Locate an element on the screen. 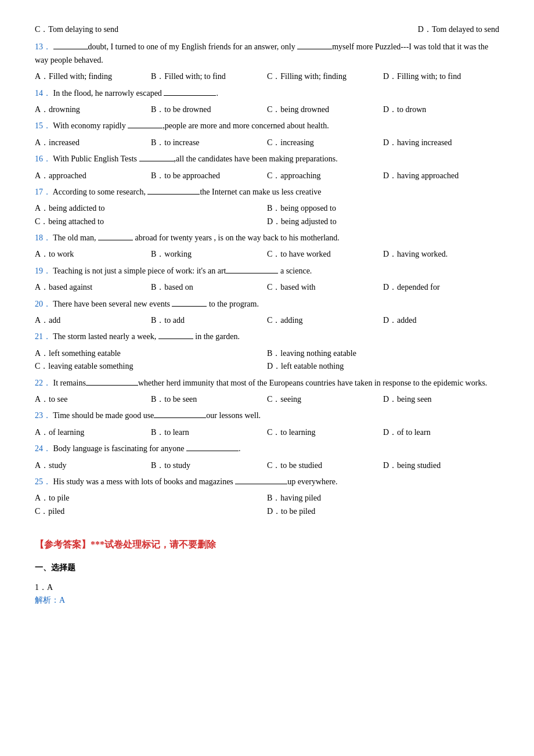  question-16: 16． With Public English Tests ,all the c… is located at coordinates (267, 159).